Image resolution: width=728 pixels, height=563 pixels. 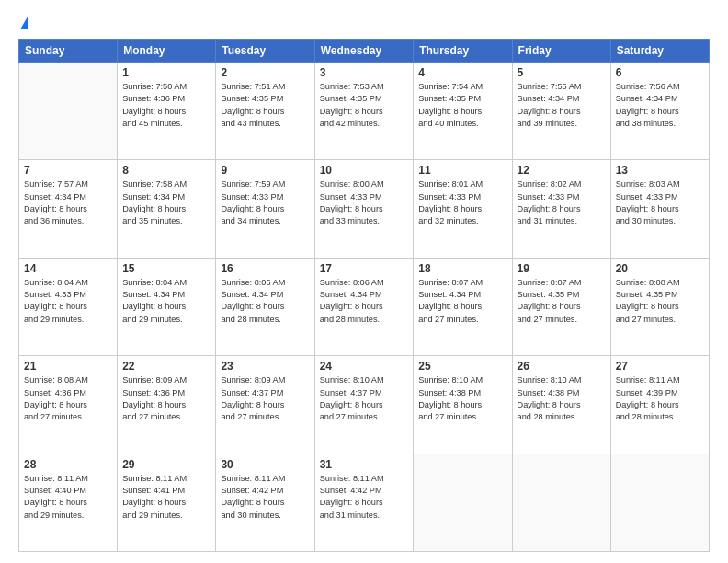 I want to click on calendar-day-header: Thursday, so click(x=463, y=52).